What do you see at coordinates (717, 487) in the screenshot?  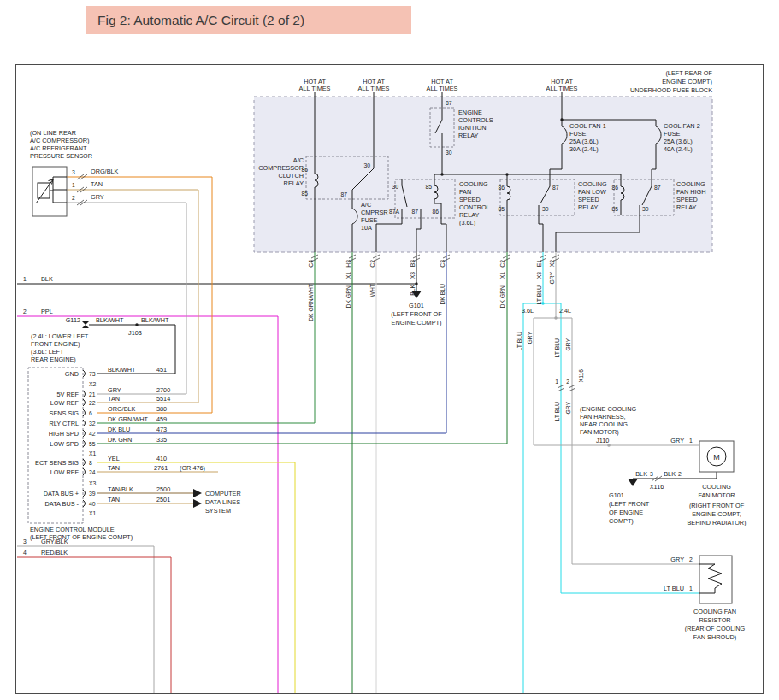 I see `motor-label: COOLING` at bounding box center [717, 487].